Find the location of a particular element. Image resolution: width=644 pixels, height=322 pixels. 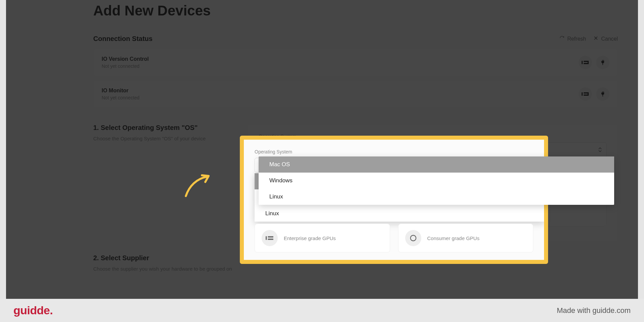

supplier-card-enterprise-fg: Enterprise grade GPUs is located at coordinates (322, 238).